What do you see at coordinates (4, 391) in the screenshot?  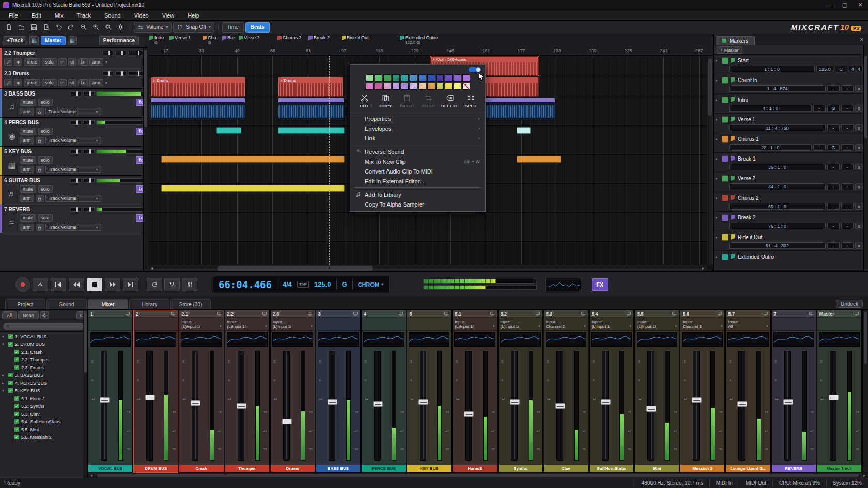 I see `expand-arrow-icon: ▾` at bounding box center [4, 391].